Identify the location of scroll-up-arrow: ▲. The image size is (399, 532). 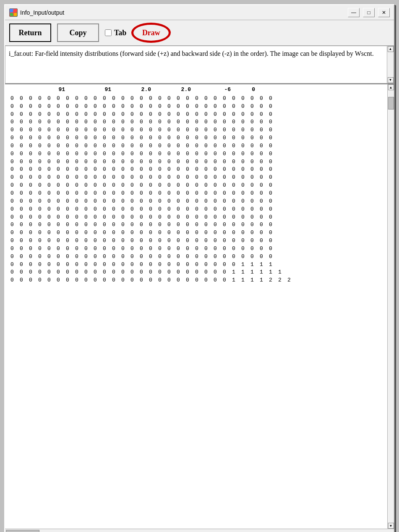
(391, 49).